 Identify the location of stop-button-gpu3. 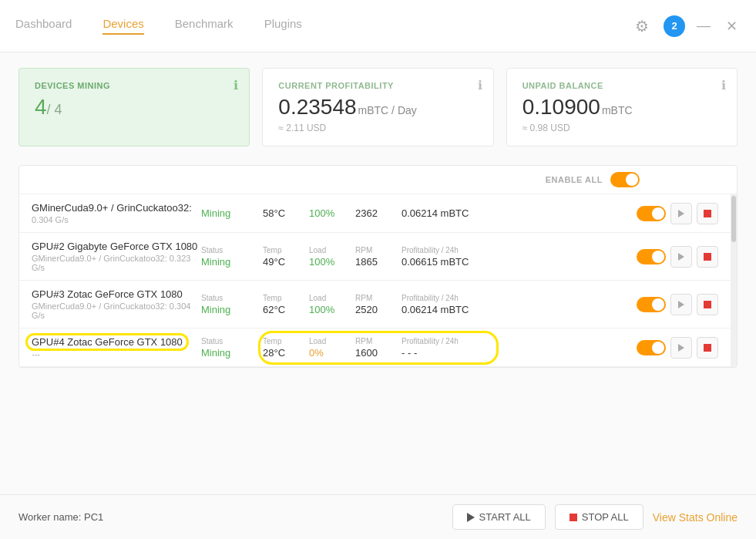
(707, 305).